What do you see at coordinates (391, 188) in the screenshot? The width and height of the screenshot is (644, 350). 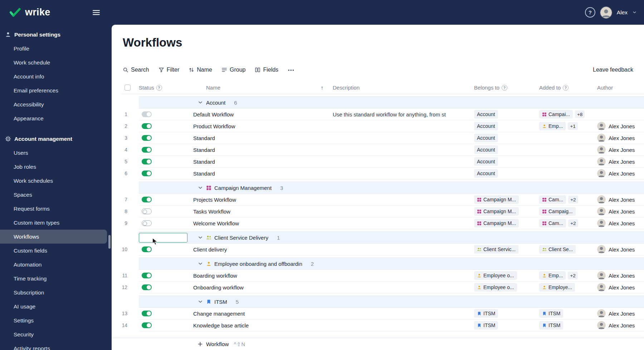 I see `group-header-campaign-management: Campaign Management 3` at bounding box center [391, 188].